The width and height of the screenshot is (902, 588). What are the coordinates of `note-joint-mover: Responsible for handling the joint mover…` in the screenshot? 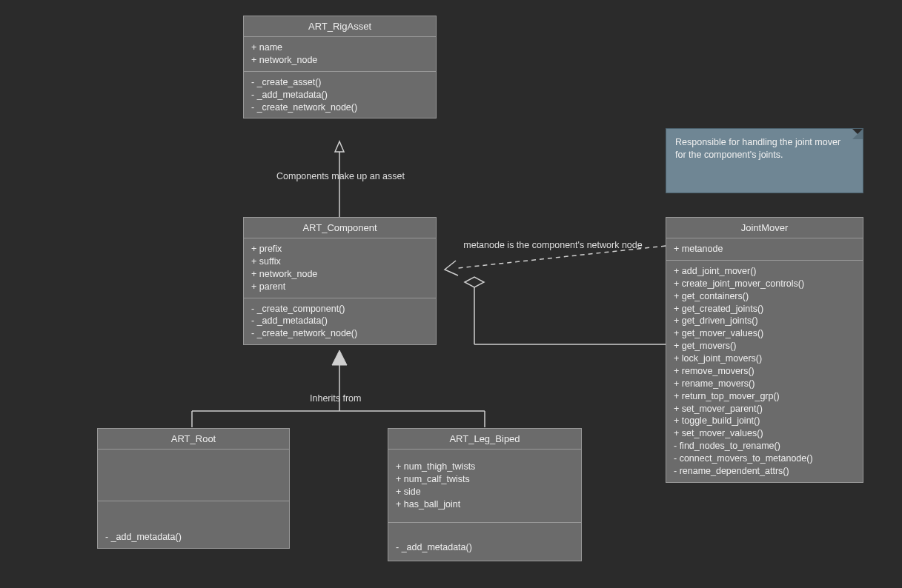 It's located at (765, 161).